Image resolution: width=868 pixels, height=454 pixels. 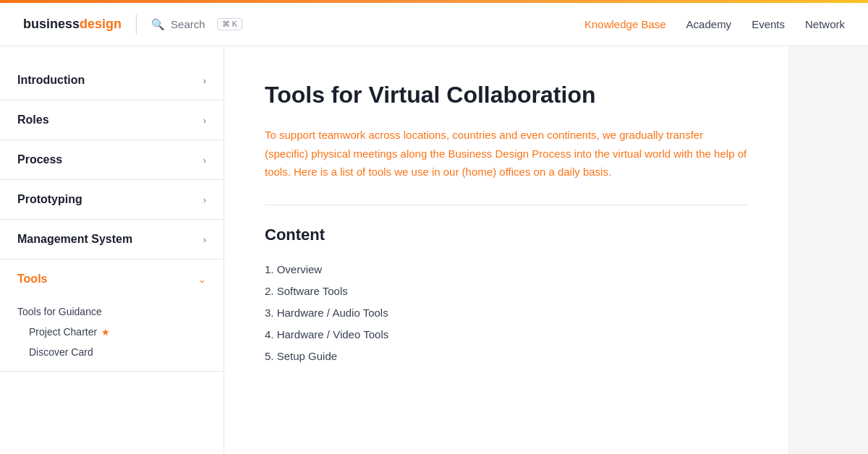 What do you see at coordinates (203, 279) in the screenshot?
I see `chevron-down-icon: ⌄` at bounding box center [203, 279].